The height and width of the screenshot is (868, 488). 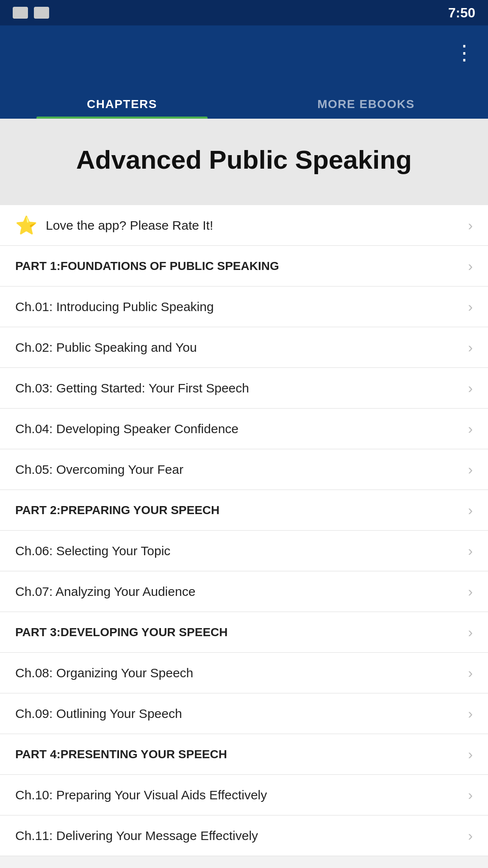 I want to click on list-item-content-part3: PART 3:DEVELOPING YOUR SPEECH, so click(x=241, y=632).